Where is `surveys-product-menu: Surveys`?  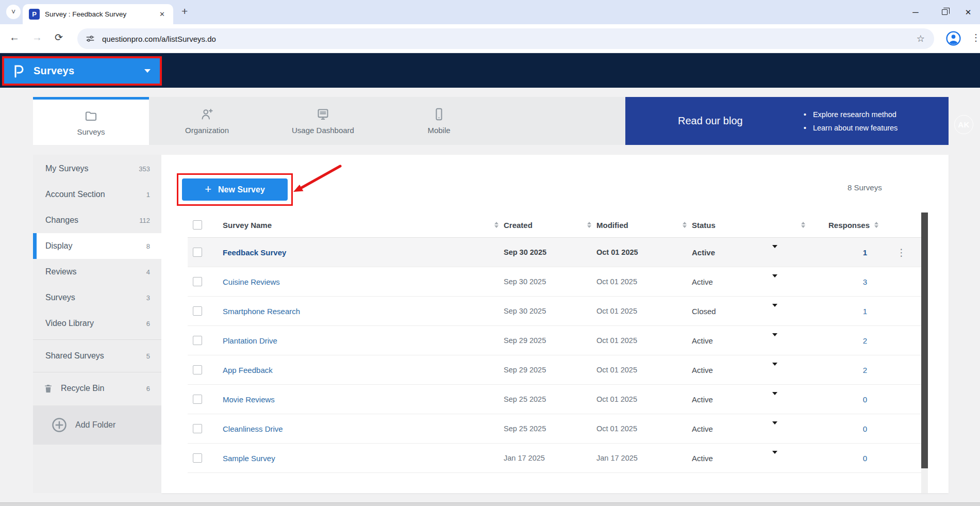 surveys-product-menu: Surveys is located at coordinates (82, 71).